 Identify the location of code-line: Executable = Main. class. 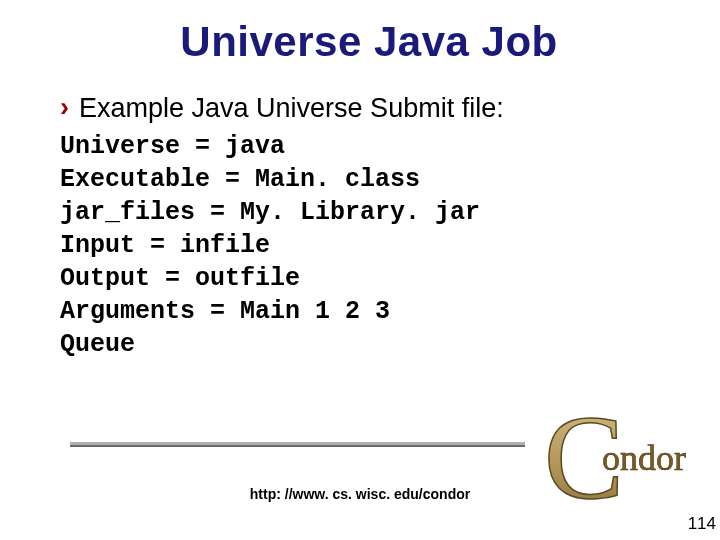
(240, 180).